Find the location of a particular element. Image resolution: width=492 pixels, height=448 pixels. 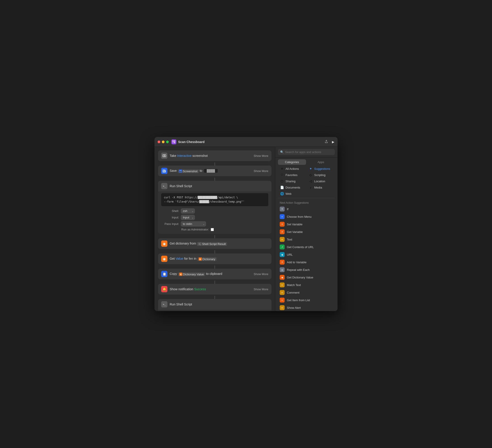

token-dict-value: ◉ Dictionary Value is located at coordinates (192, 274).